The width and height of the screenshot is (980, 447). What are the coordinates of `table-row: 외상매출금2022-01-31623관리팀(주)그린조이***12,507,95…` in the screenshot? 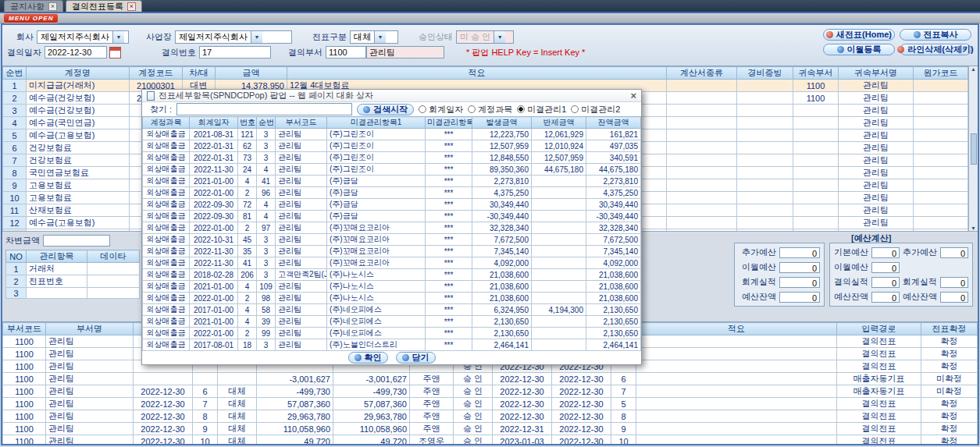 It's located at (392, 147).